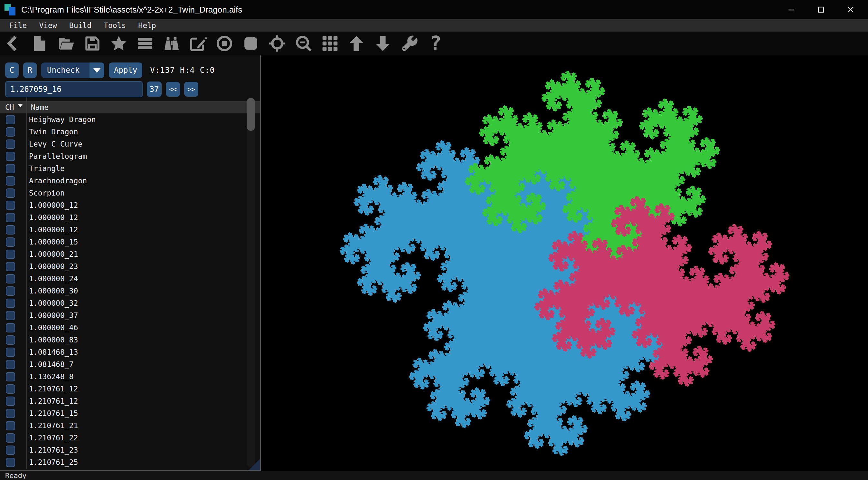  Describe the element at coordinates (18, 26) in the screenshot. I see `menu-item-file: File` at that location.